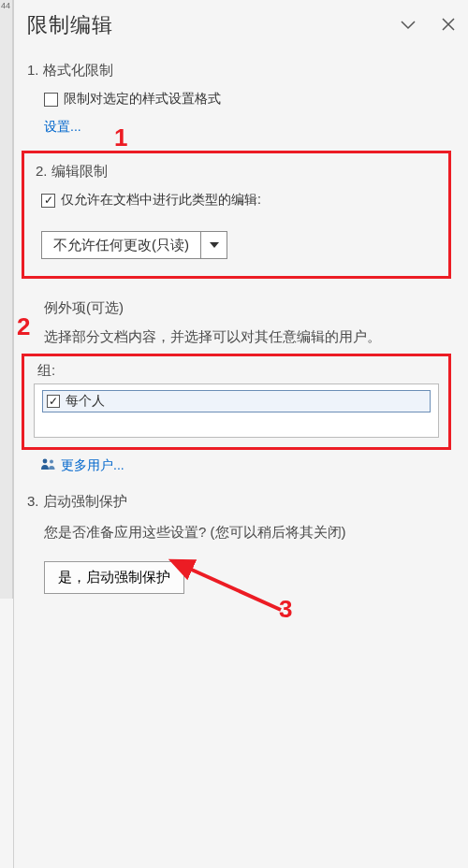 The height and width of the screenshot is (868, 468). Describe the element at coordinates (161, 200) in the screenshot. I see `edit-restriction-label: 仅允许在文档中进行此类型的编辑:` at that location.